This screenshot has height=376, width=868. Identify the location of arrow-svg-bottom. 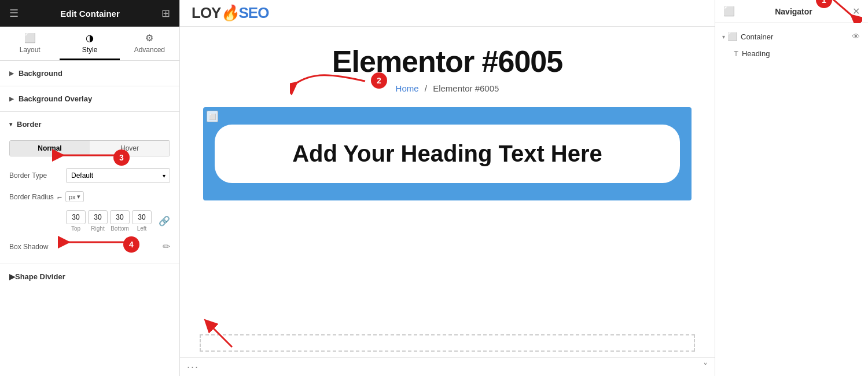
(220, 335).